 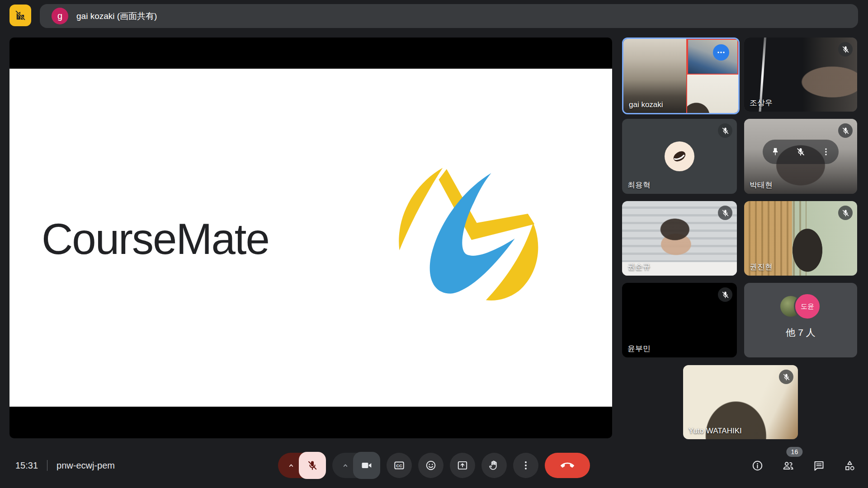 What do you see at coordinates (494, 465) in the screenshot?
I see `raise-hand-button` at bounding box center [494, 465].